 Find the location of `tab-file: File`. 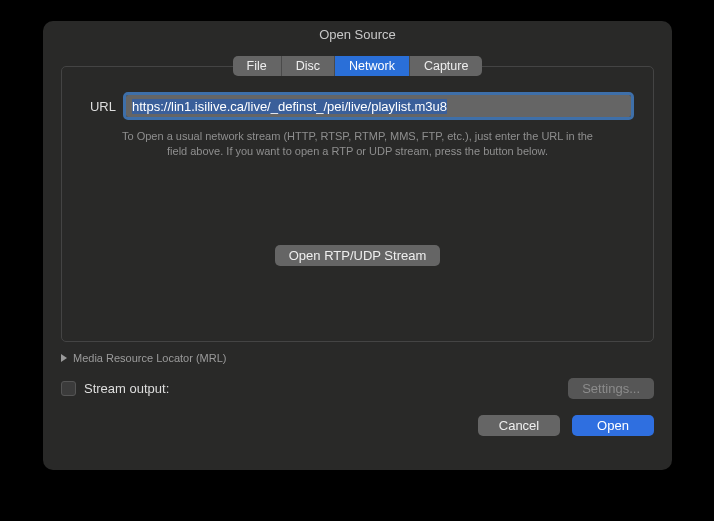

tab-file: File is located at coordinates (258, 66).